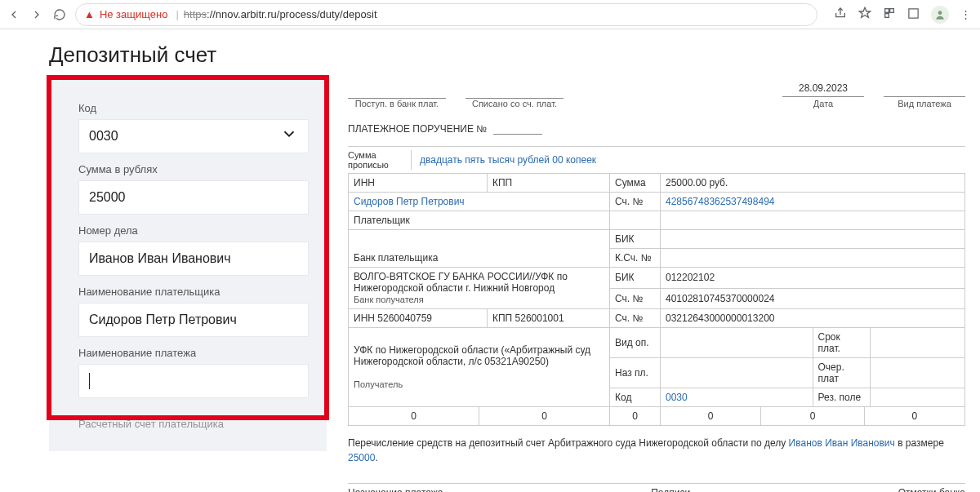 This screenshot has width=980, height=492. What do you see at coordinates (417, 129) in the screenshot?
I see `po-title: ПЛАТЕЖНОЕ ПОРУЧЕНИЕ №` at bounding box center [417, 129].